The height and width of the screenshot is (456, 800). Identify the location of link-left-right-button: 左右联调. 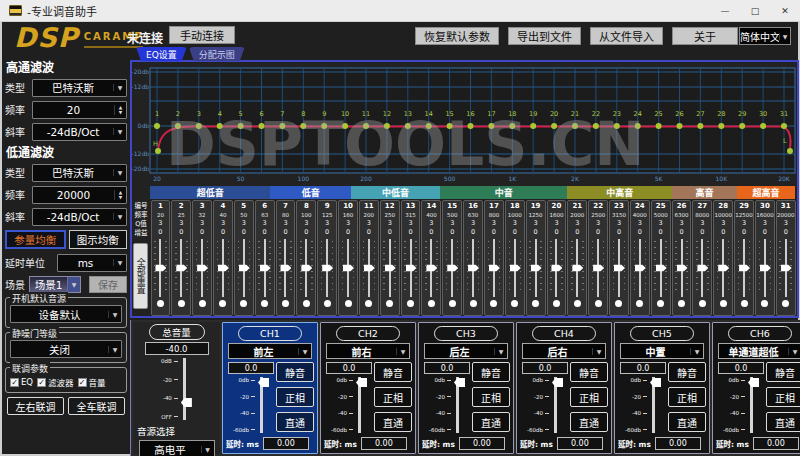
(36, 406).